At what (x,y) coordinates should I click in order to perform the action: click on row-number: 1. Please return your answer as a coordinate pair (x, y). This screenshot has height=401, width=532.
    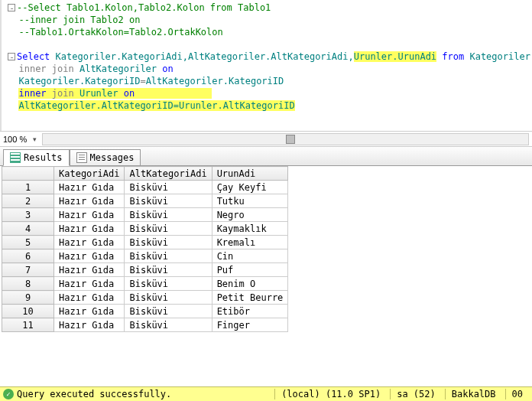
    Looking at the image, I should click on (28, 187).